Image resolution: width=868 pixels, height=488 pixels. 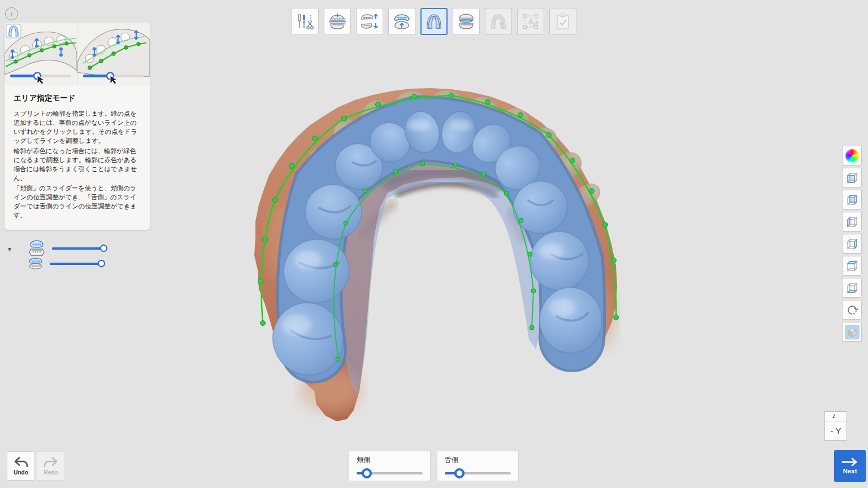 I want to click on undo-arrow-icon, so click(x=21, y=463).